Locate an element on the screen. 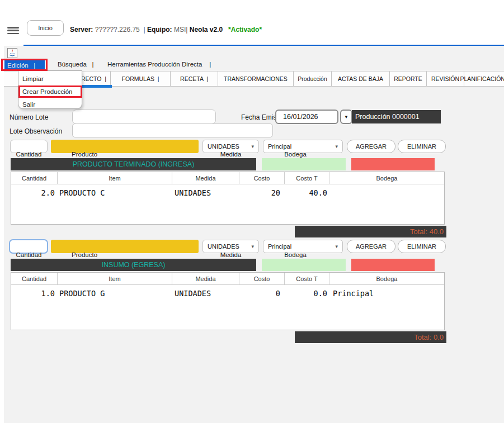 Image resolution: width=504 pixels, height=423 pixels. server-status-line: Server: ??????.226.75 | Equipo: MSI| Neo… is located at coordinates (166, 30).